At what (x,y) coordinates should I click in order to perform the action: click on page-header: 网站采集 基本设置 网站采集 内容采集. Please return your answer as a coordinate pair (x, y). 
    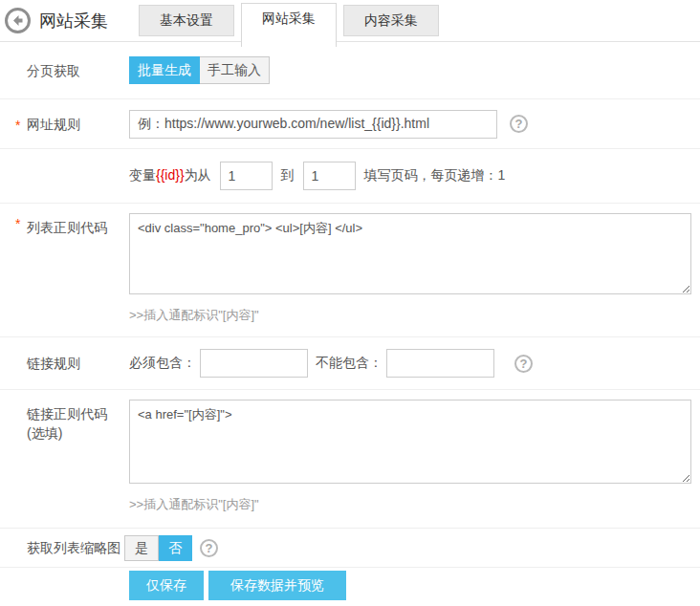
    Looking at the image, I should click on (350, 21).